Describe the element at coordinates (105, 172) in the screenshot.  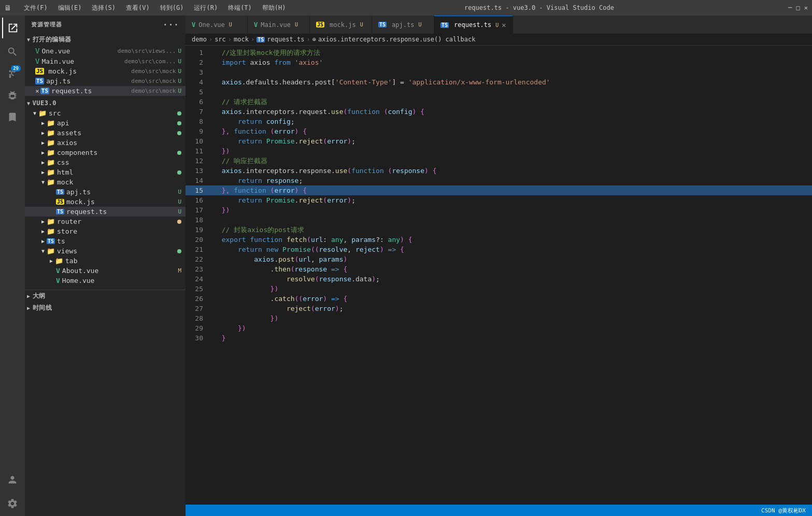
I see `folder-html: ▶ 📁 html` at that location.